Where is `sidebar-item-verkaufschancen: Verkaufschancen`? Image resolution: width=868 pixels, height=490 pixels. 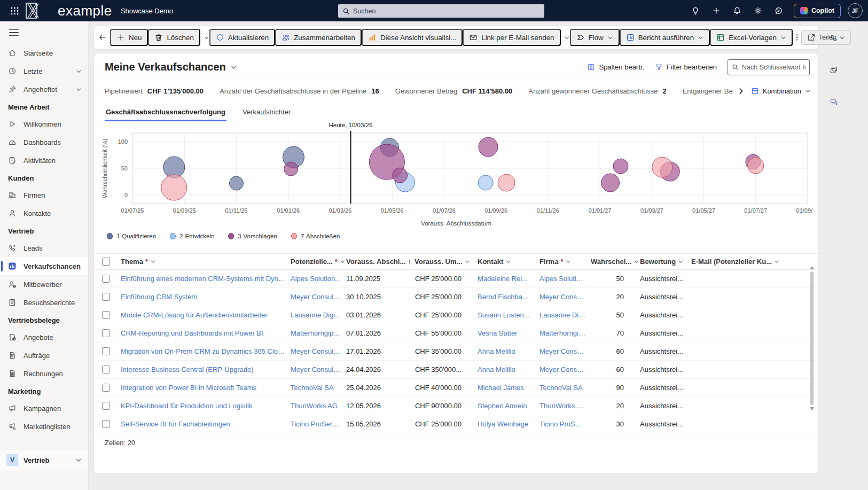
sidebar-item-verkaufschancen: Verkaufschancen is located at coordinates (44, 266).